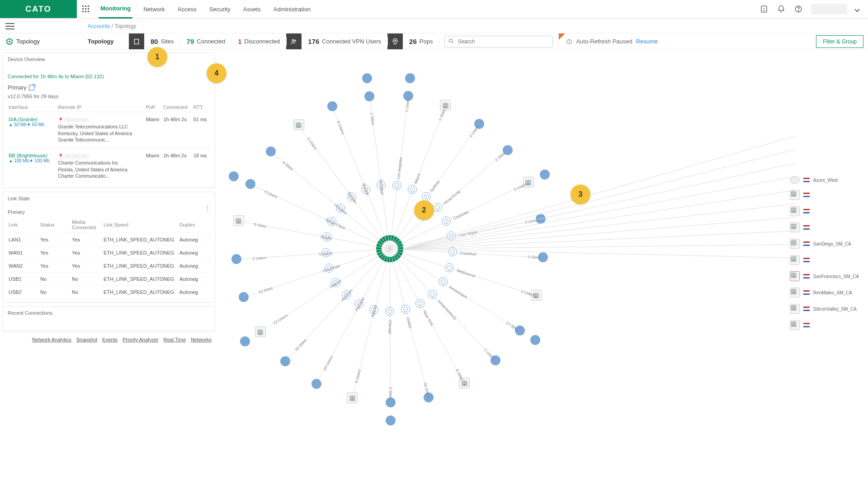 The height and width of the screenshot is (496, 868). Describe the element at coordinates (829, 9) in the screenshot. I see `account-dropdown` at that location.